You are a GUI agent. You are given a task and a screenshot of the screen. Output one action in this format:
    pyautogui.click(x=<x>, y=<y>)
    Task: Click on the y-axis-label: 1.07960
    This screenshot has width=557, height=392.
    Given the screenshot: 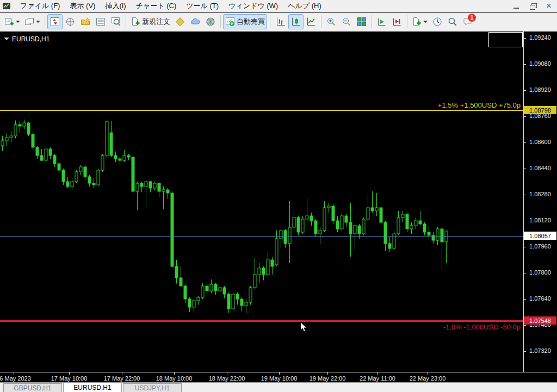 What is the action you would take?
    pyautogui.click(x=540, y=246)
    